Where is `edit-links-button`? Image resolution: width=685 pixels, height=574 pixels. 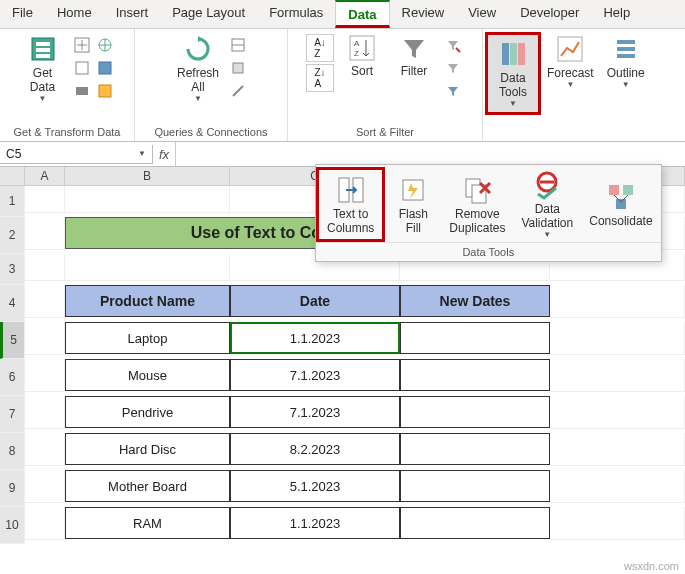
edit-links-button is located at coordinates (238, 91).